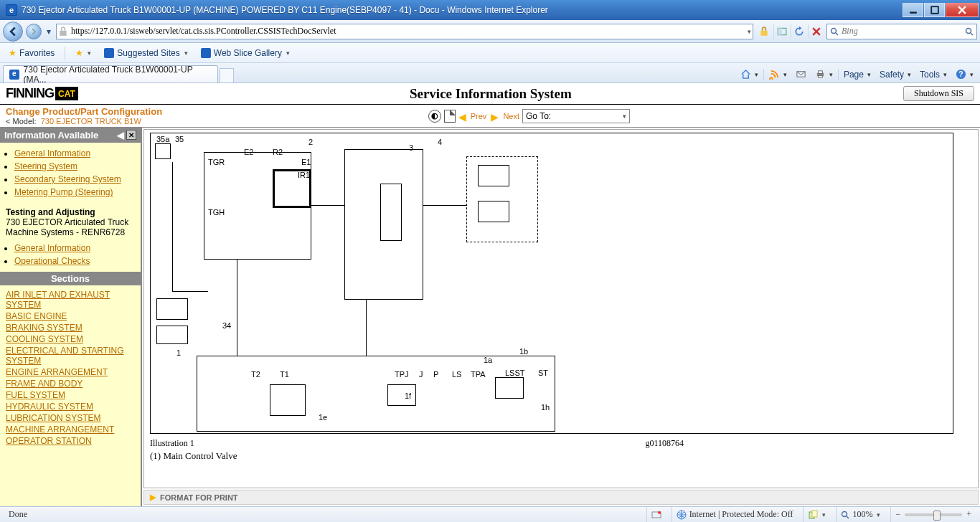  What do you see at coordinates (227, 326) in the screenshot?
I see `diagram-label: 34` at bounding box center [227, 326].